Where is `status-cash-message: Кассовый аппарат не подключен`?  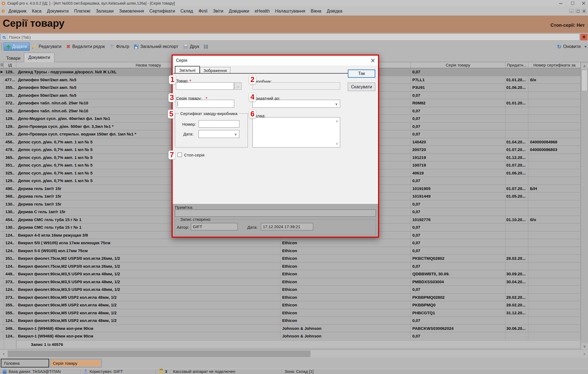 status-cash-message: Кассовый аппарат не подключен is located at coordinates (204, 371).